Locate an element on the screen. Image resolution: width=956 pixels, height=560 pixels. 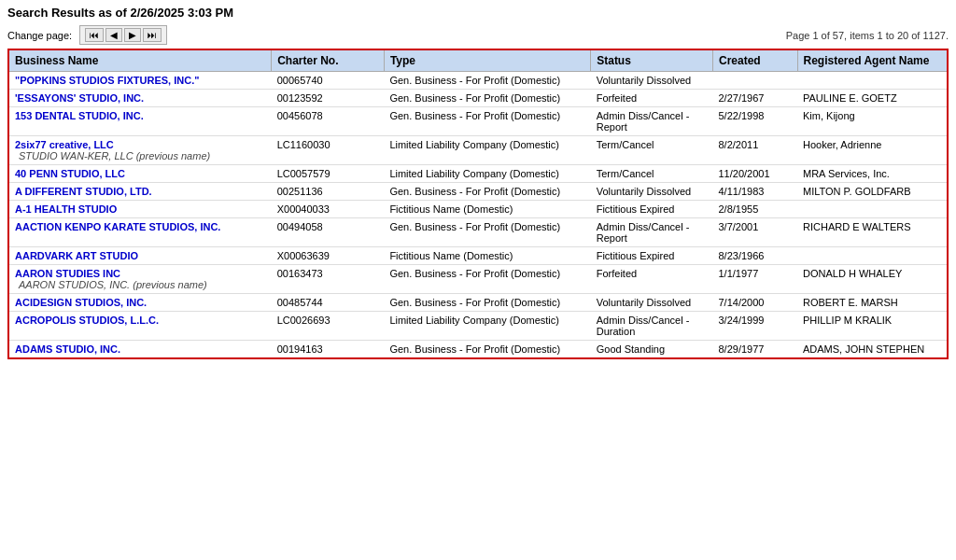
created-date: 2/27/1967 is located at coordinates (754, 99).